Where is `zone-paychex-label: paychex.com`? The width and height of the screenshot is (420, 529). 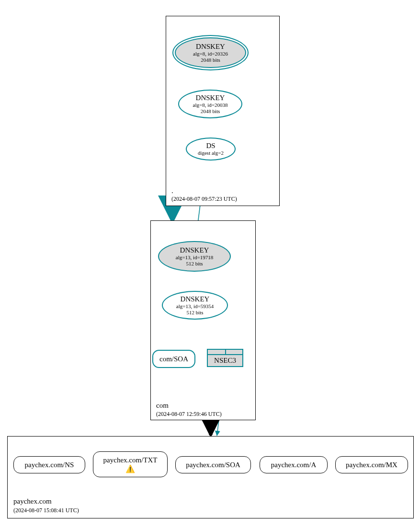
zone-paychex-label: paychex.com is located at coordinates (33, 501).